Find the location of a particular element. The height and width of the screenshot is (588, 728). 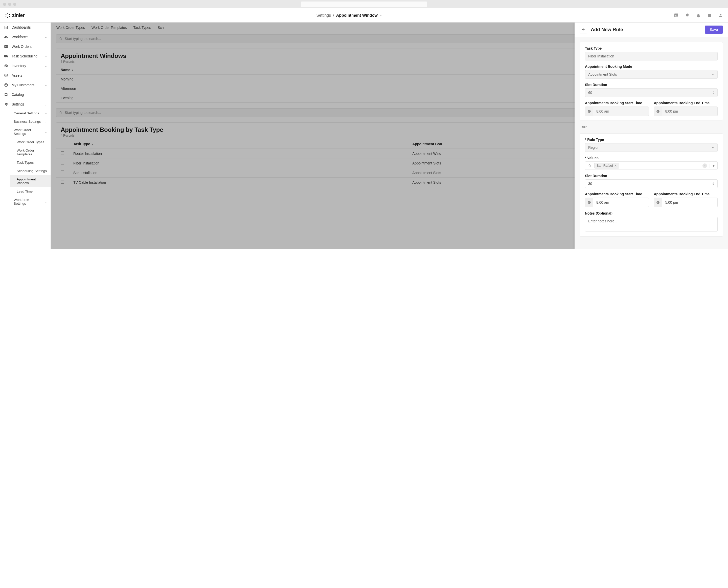

nav-business-settings: Business Settings ⌄ is located at coordinates (30, 122).